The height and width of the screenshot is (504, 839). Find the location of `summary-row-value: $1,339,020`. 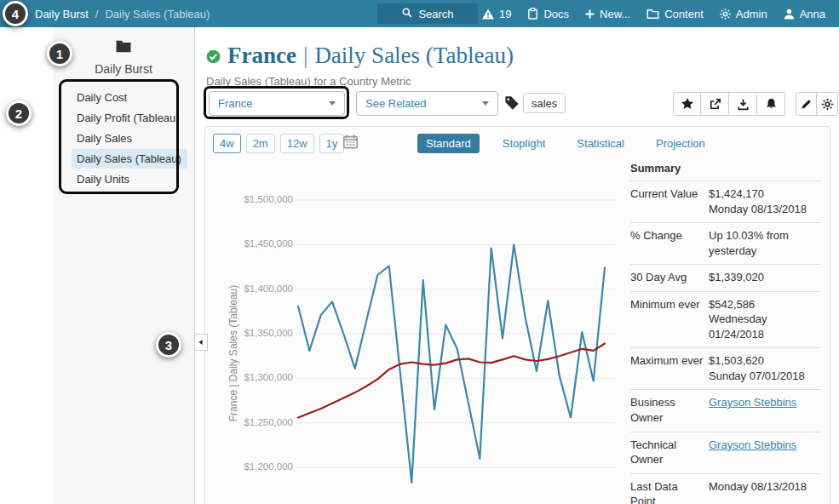

summary-row-value: $1,339,020 is located at coordinates (765, 278).